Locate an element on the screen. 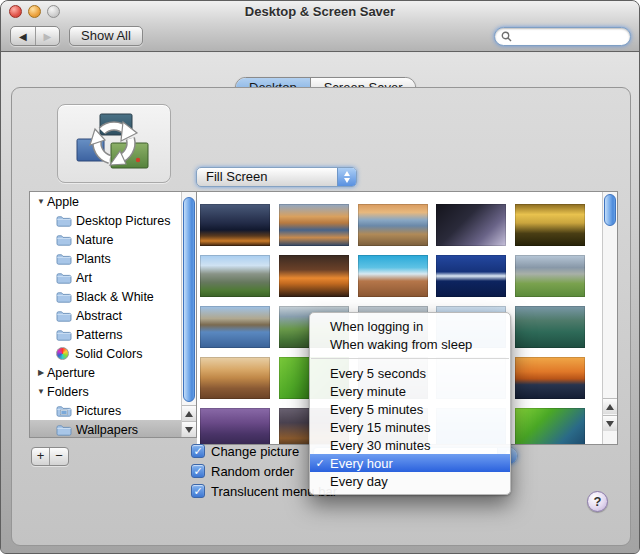 Image resolution: width=640 pixels, height=554 pixels. title-bar: Desktop & Screen Saver is located at coordinates (320, 12).